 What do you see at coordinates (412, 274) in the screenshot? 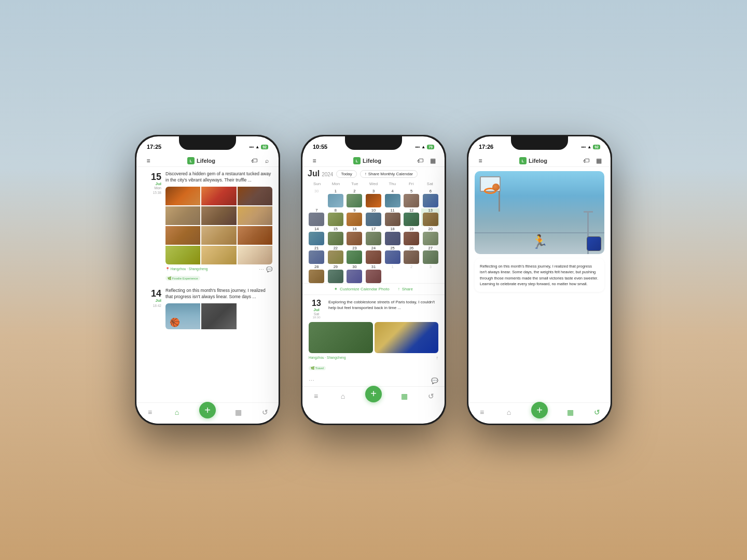
I see `cal-day-2next: 2` at bounding box center [412, 274].